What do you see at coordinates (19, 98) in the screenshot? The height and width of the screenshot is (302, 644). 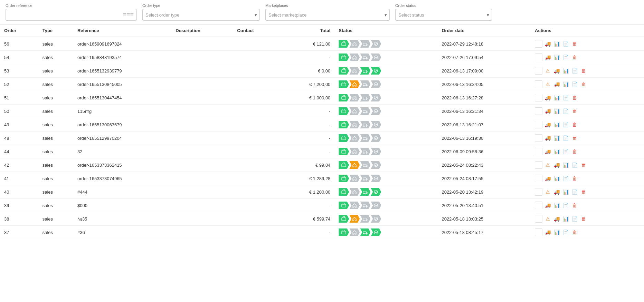 I see `cell-order: 51` at bounding box center [19, 98].